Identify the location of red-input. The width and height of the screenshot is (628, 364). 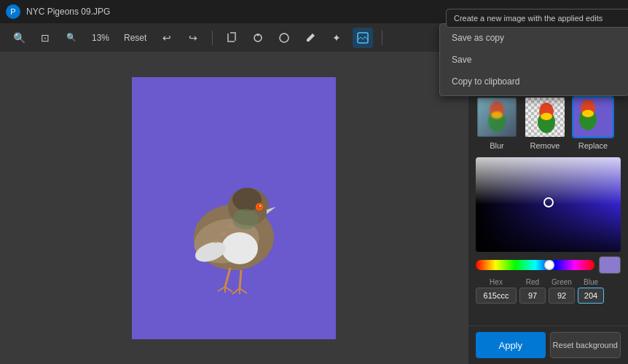
(533, 296).